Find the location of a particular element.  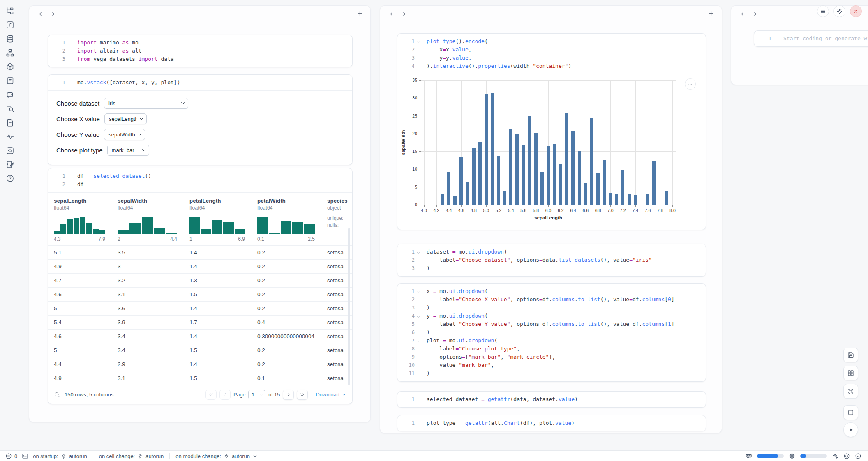

download-button: Download is located at coordinates (331, 394).